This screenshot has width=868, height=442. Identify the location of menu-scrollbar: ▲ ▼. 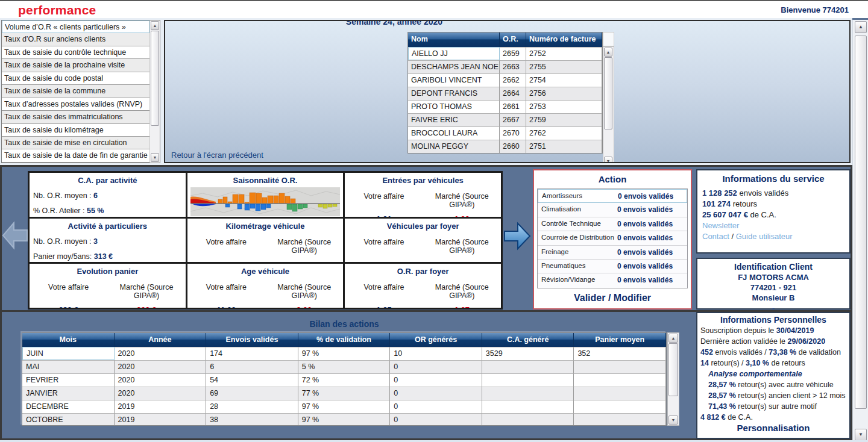
(154, 92).